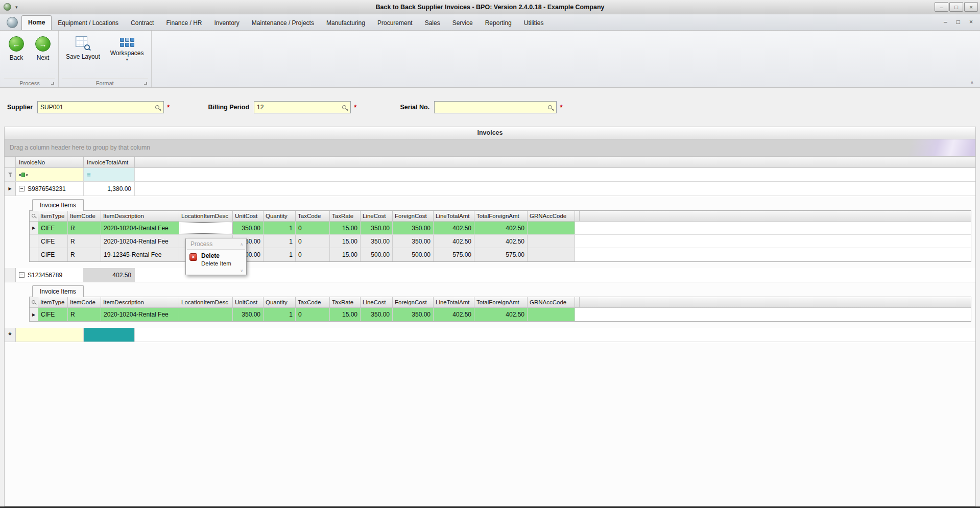 The height and width of the screenshot is (508, 980). What do you see at coordinates (302, 107) in the screenshot?
I see `billing-period-field` at bounding box center [302, 107].